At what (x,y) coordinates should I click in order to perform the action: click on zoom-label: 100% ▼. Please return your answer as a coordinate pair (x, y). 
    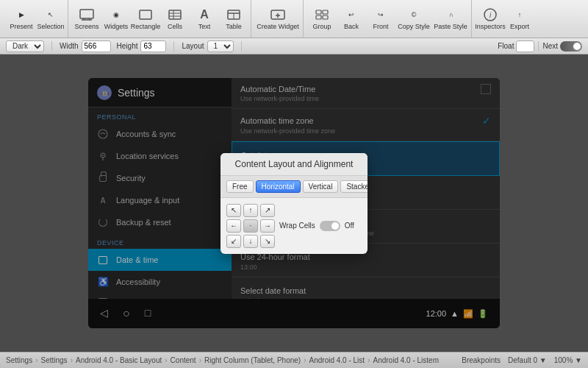
    Looking at the image, I should click on (568, 361).